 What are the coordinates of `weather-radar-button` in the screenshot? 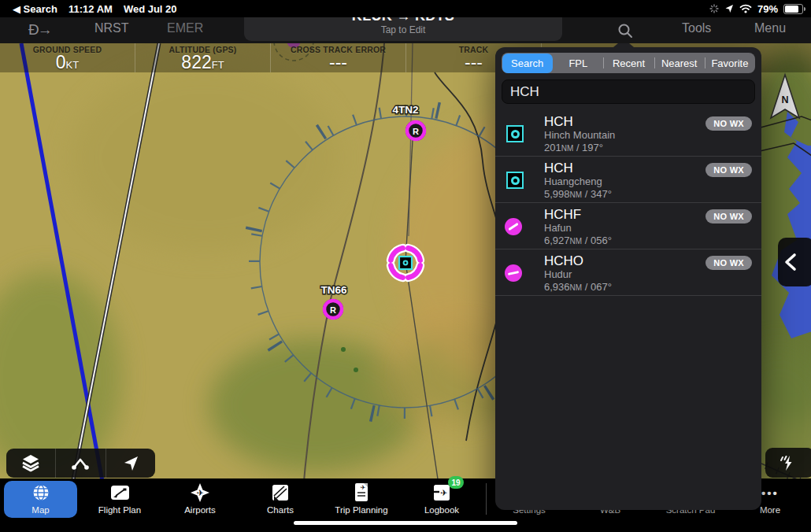 It's located at (788, 463).